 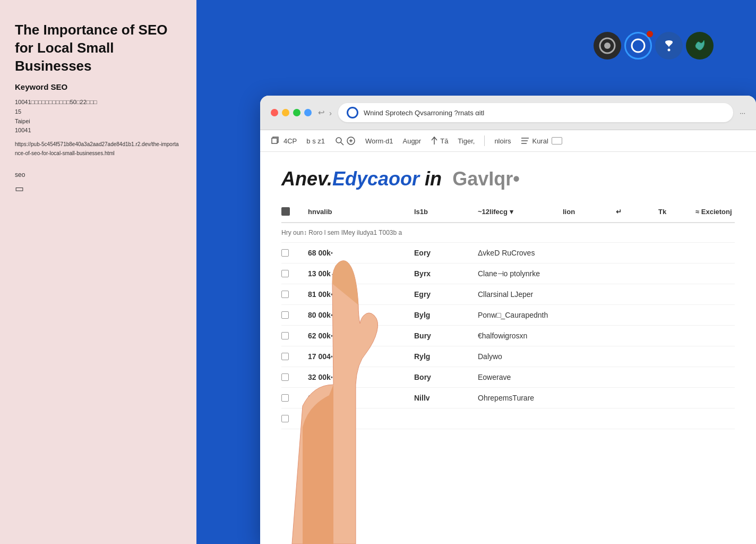 What do you see at coordinates (508, 179) in the screenshot?
I see `page-title: Anev.Edycaoor in GavIqr•` at bounding box center [508, 179].